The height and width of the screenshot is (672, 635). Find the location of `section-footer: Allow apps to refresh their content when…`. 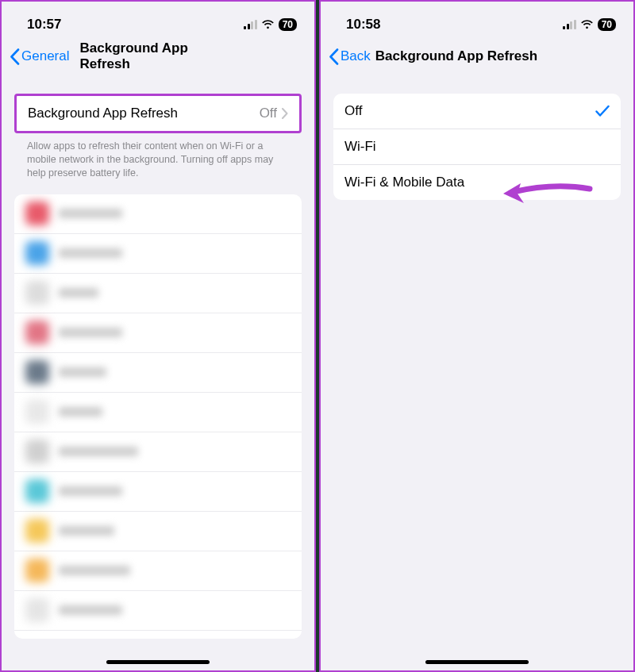

section-footer: Allow apps to refresh their content when… is located at coordinates (158, 157).